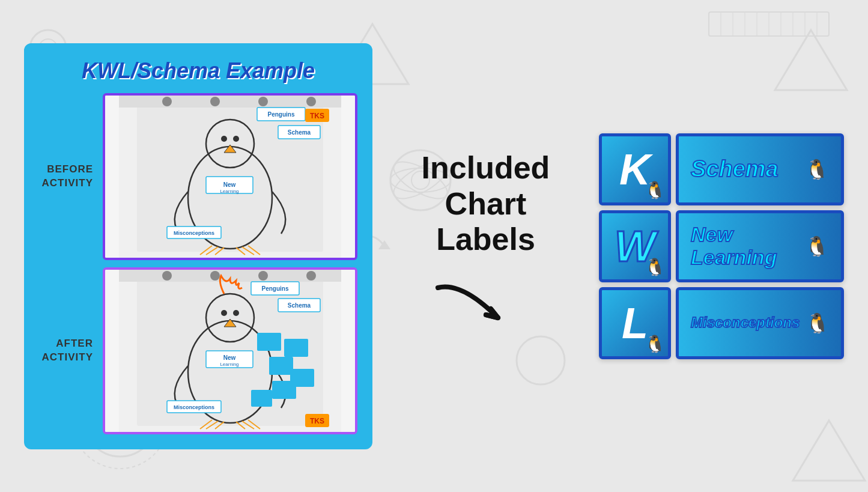  Describe the element at coordinates (230, 351) in the screenshot. I see `after-activity-image: Penguins Schema New Learning Misconcepti…` at that location.